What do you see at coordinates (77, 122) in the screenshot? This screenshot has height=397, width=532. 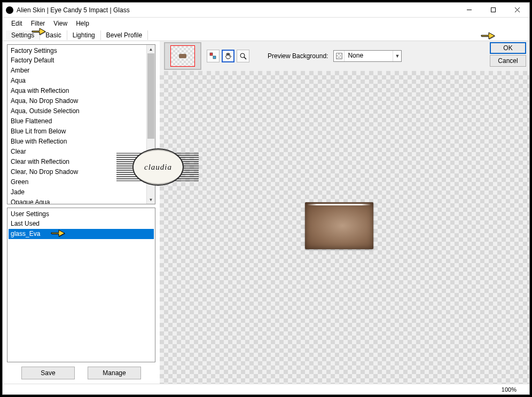 I see `list-item: Blue Flattened` at bounding box center [77, 122].